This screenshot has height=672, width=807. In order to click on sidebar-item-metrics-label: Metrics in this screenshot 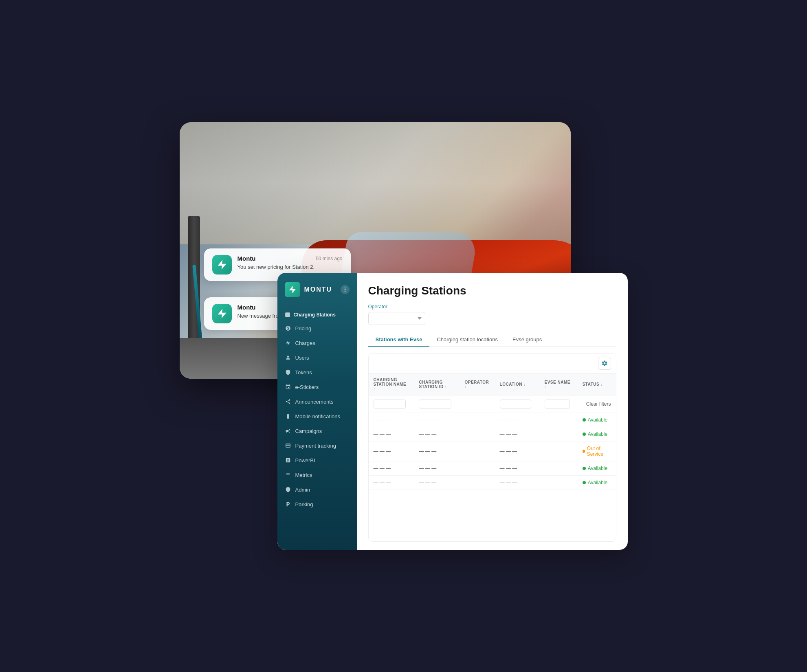, I will do `click(304, 475)`.